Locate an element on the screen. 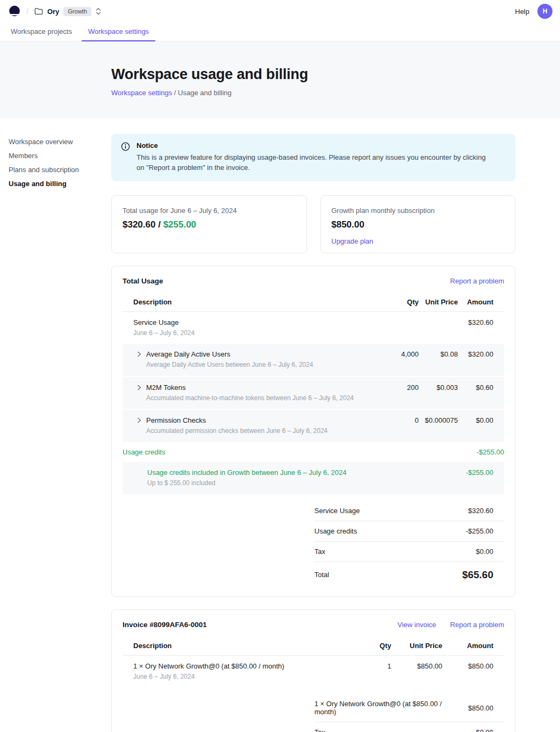  detail-qty: 200 is located at coordinates (392, 393).